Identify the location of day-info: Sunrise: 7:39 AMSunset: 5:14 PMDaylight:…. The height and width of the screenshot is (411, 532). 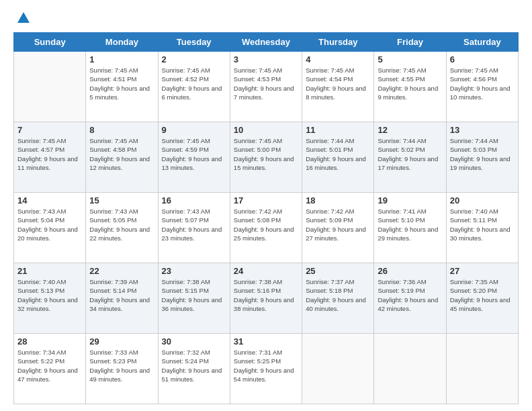
(122, 295).